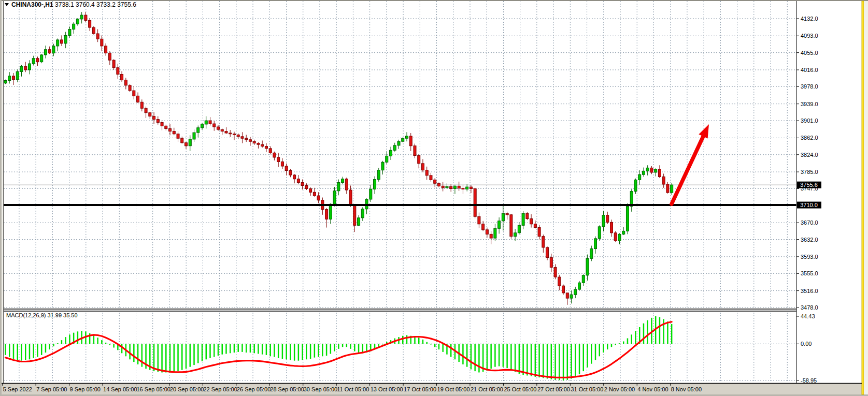  Describe the element at coordinates (829, 192) in the screenshot. I see `price-scale` at that location.